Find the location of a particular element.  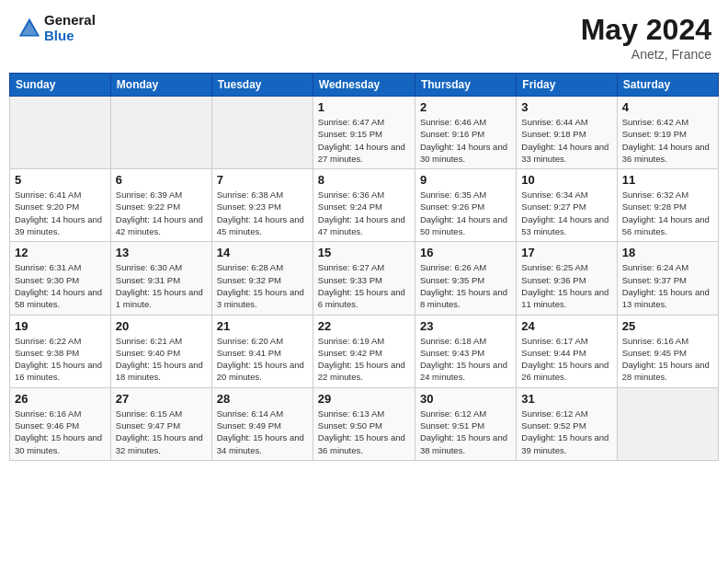

weekday-header: Wednesday is located at coordinates (364, 85).